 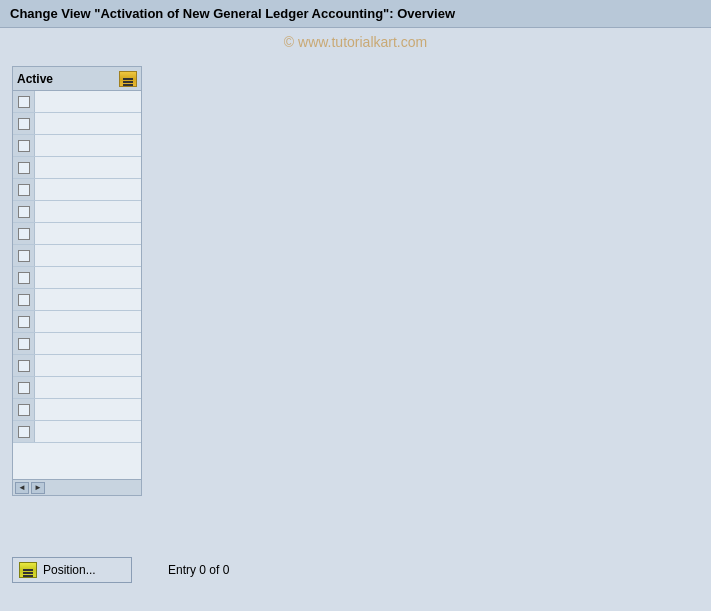 What do you see at coordinates (28, 570) in the screenshot?
I see `position-icon` at bounding box center [28, 570].